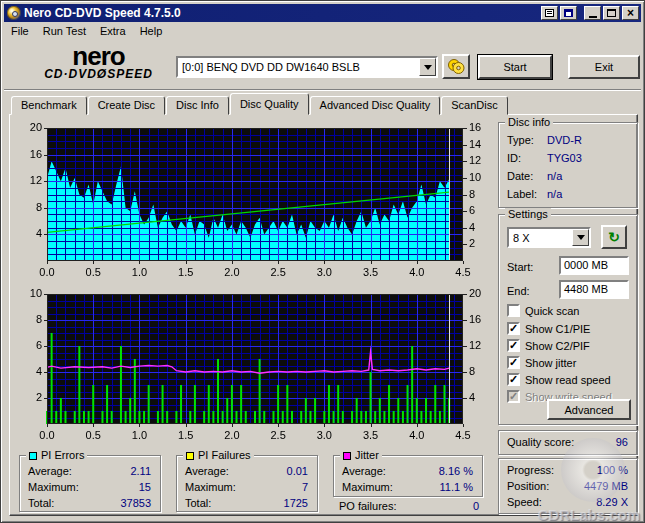 This screenshot has height=523, width=645. What do you see at coordinates (589, 410) in the screenshot?
I see `advanced-button: Advanced` at bounding box center [589, 410].